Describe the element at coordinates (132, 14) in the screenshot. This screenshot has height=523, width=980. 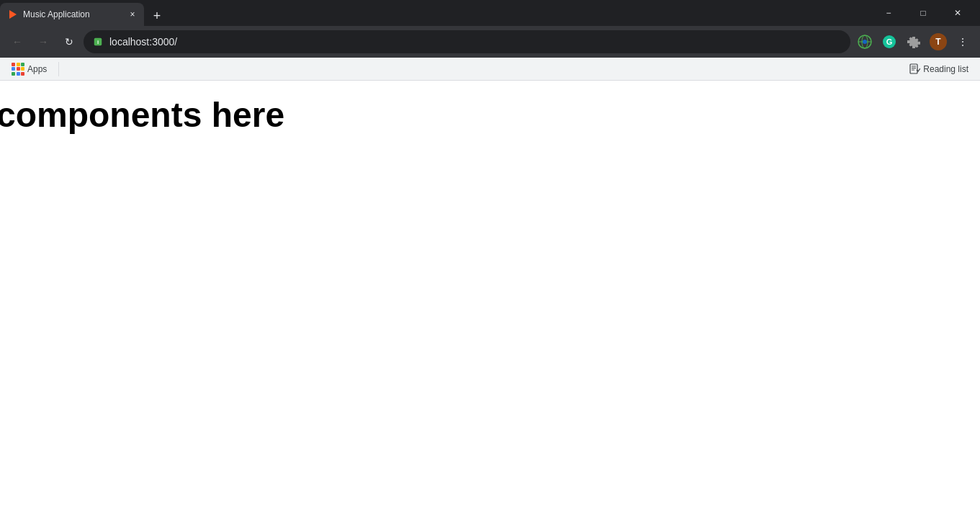
I see `tab-close-button: ×` at that location.